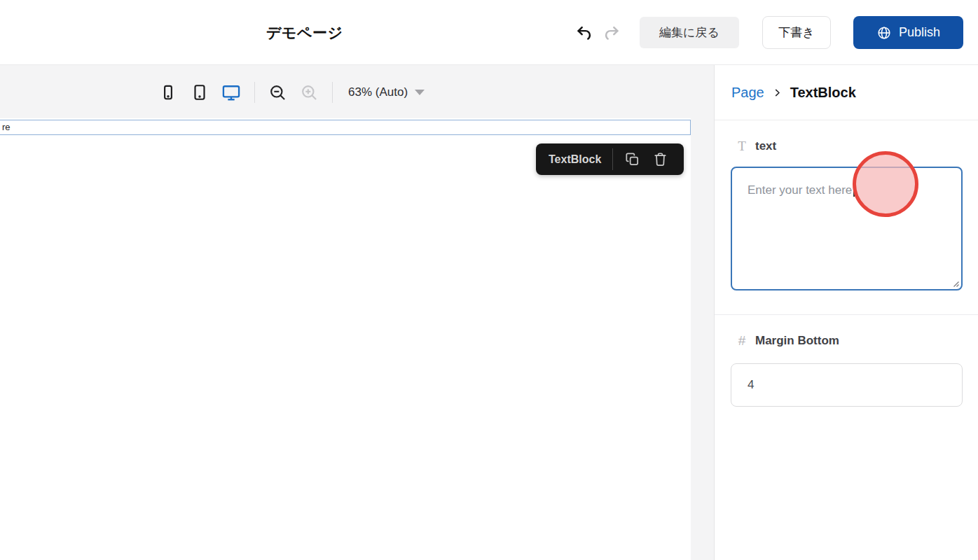 This screenshot has height=560, width=978. I want to click on zoom-level-dropdown: 63% (Auto), so click(387, 92).